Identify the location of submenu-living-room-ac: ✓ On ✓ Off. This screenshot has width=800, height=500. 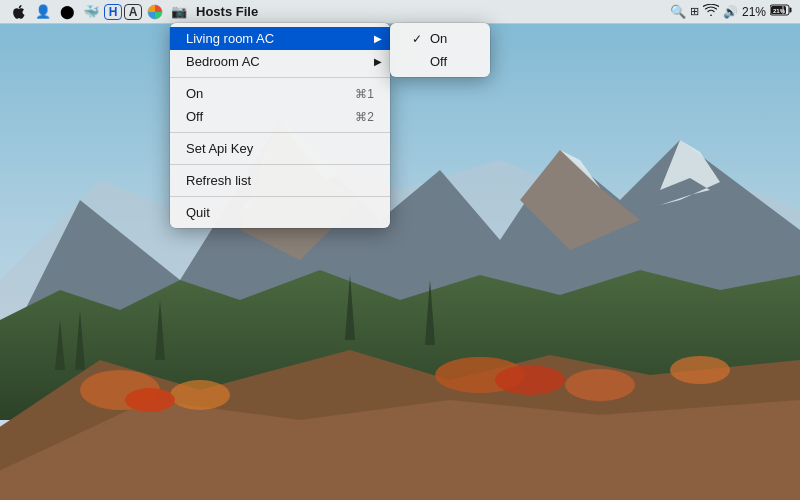
(440, 50).